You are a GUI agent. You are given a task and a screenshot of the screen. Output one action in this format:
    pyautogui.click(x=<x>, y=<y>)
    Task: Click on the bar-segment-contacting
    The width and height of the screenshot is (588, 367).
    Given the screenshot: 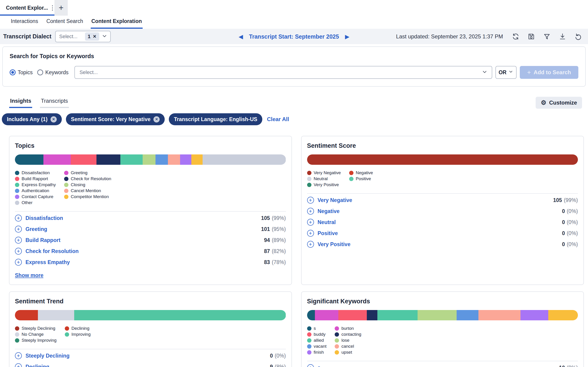 What is the action you would take?
    pyautogui.click(x=372, y=315)
    